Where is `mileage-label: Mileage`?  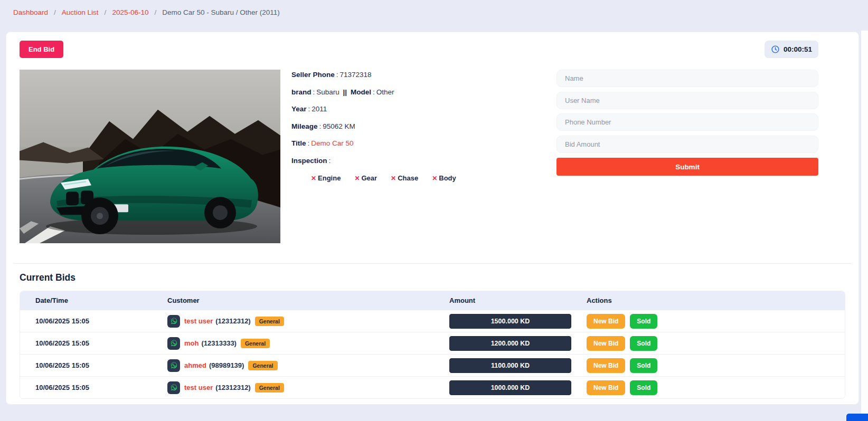
mileage-label: Mileage is located at coordinates (305, 127).